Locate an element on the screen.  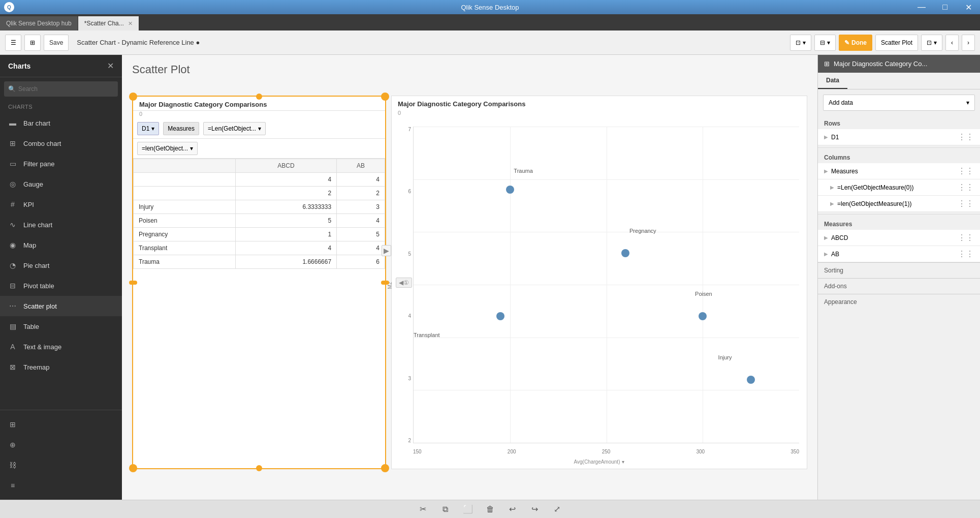
sidebar-search-container: 🔍 is located at coordinates (61, 89).